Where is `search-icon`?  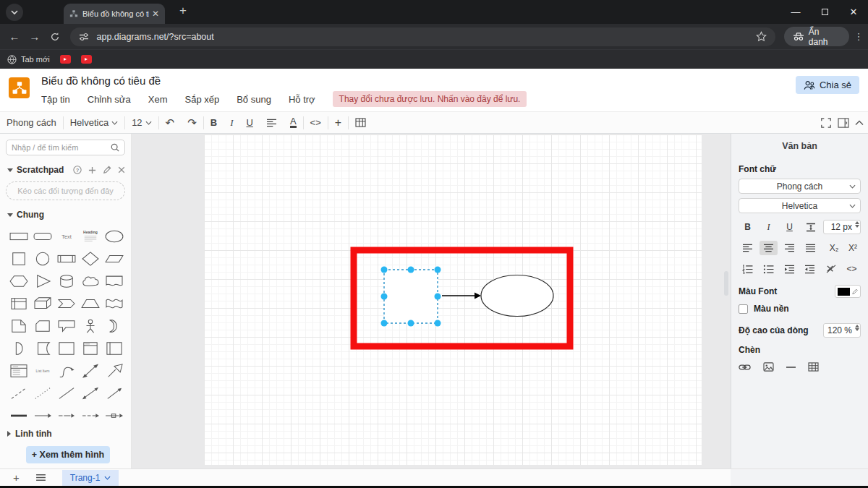
search-icon is located at coordinates (115, 147).